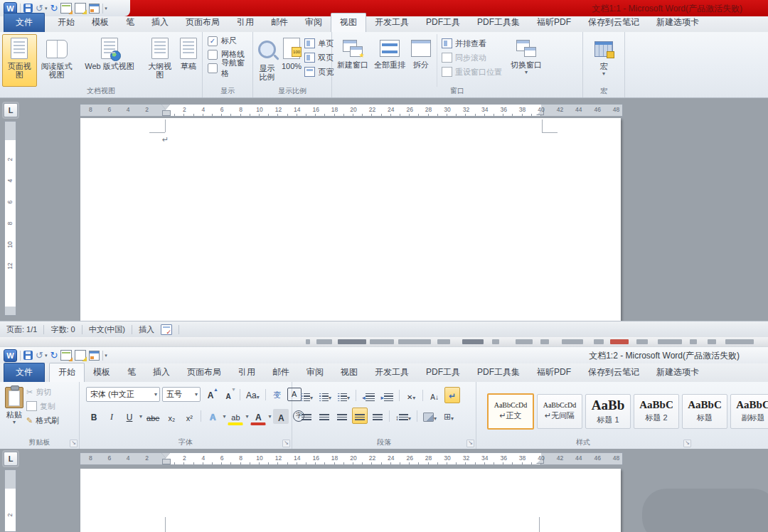 Image resolution: width=768 pixels, height=532 pixels. What do you see at coordinates (443, 23) in the screenshot?
I see `tab-PDF工具: PDF工具` at bounding box center [443, 23].